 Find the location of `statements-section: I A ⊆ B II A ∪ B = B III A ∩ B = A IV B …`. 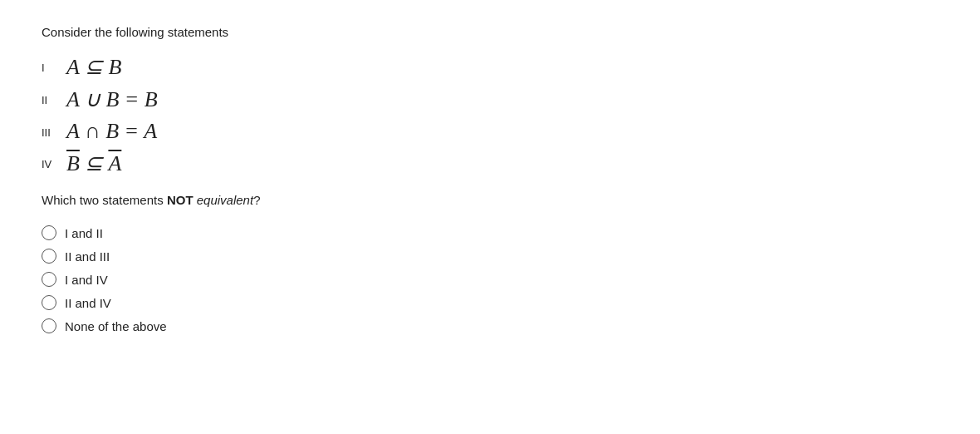

statements-section: I A ⊆ B II A ∪ B = B III A ∩ B = A IV B … is located at coordinates (151, 115).